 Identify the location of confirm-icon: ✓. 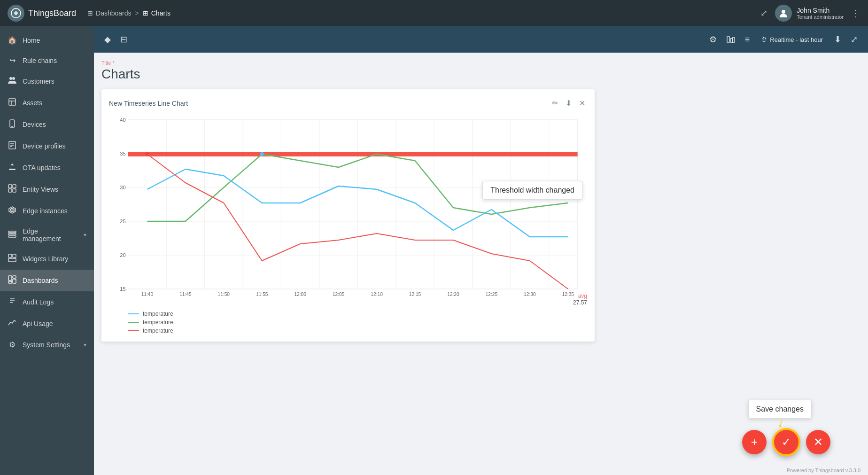
(786, 442).